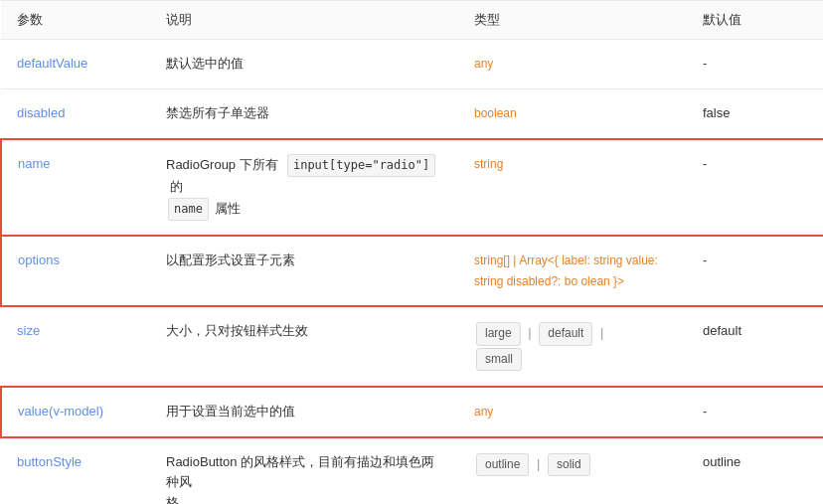  What do you see at coordinates (567, 270) in the screenshot?
I see `row-type-complex: string[] | Array<{ label: string value: …` at bounding box center [567, 270].